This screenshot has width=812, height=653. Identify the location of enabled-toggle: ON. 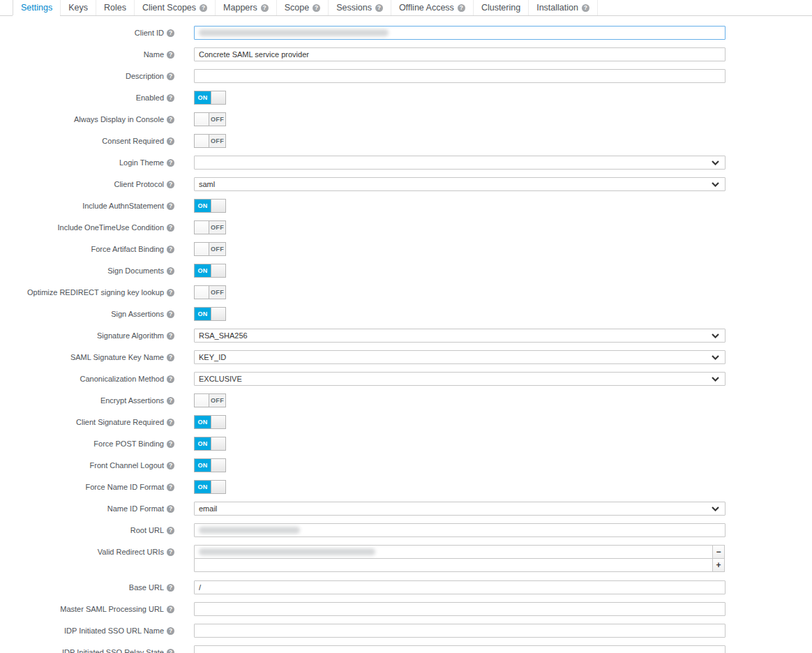
(210, 98).